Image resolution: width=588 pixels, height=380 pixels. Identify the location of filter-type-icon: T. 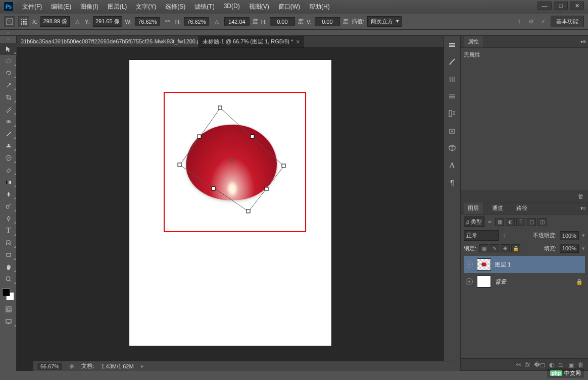
(521, 222).